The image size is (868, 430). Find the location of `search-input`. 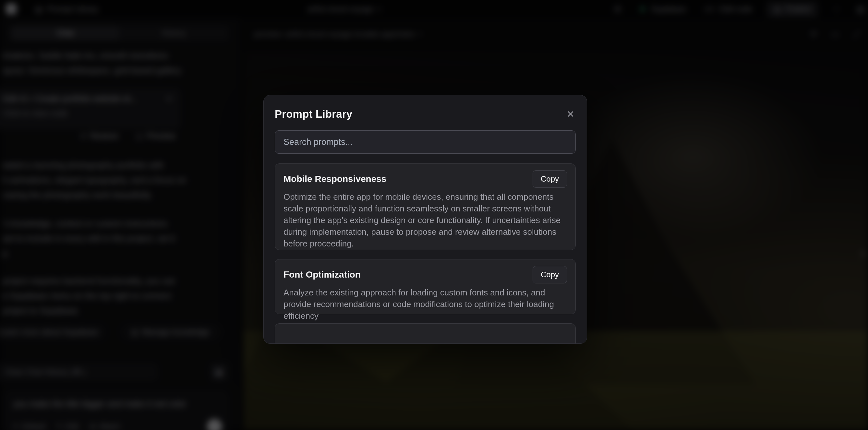

search-input is located at coordinates (425, 142).